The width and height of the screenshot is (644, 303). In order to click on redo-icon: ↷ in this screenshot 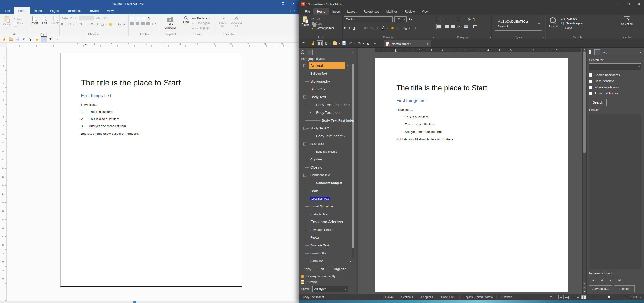, I will do `click(360, 43)`.